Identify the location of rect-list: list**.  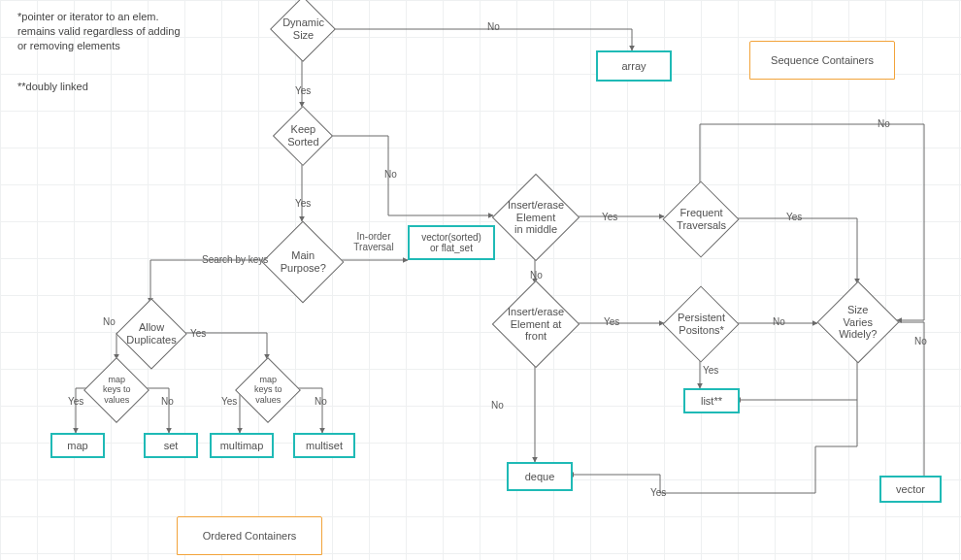
(712, 401).